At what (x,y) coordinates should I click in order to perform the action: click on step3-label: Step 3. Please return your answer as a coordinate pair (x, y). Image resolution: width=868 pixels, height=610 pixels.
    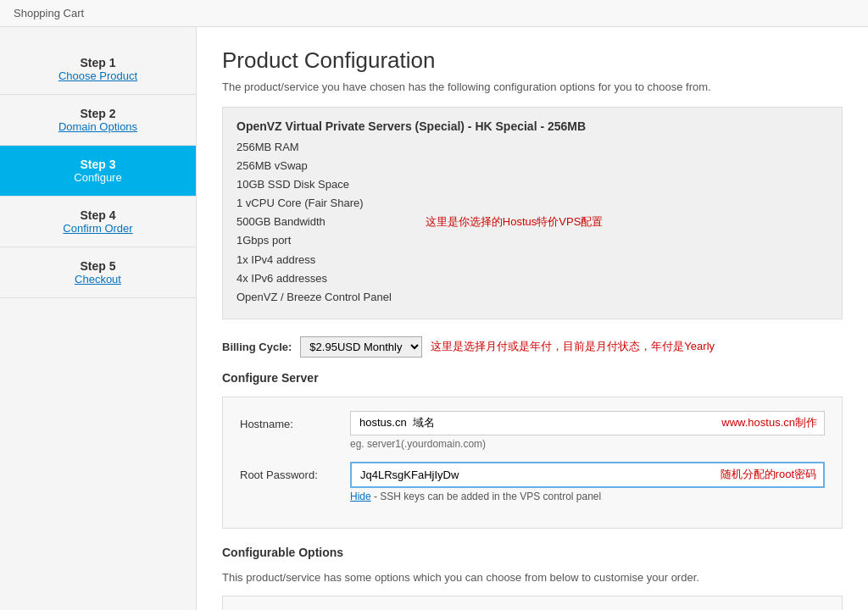
    Looking at the image, I should click on (98, 164).